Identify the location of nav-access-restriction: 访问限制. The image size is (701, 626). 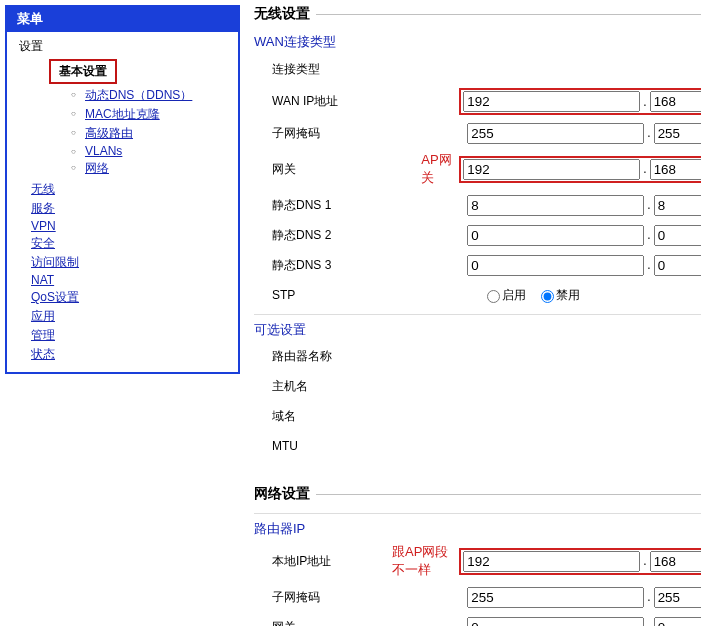
(55, 262).